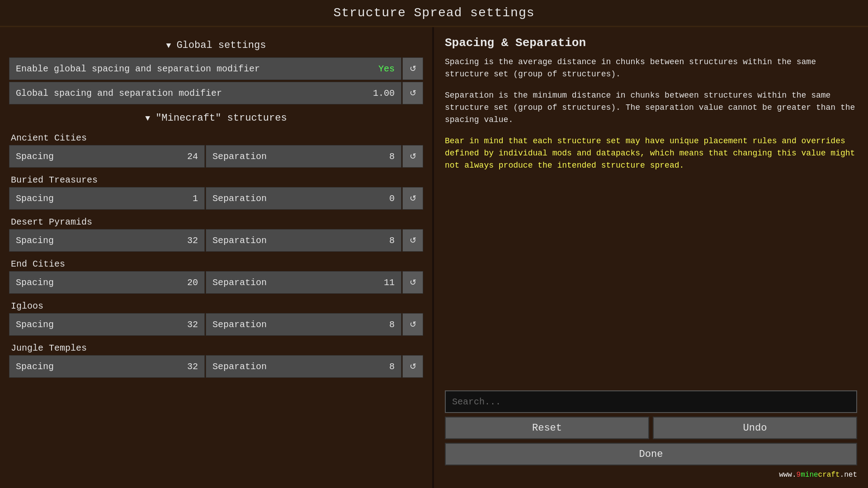 The height and width of the screenshot is (488, 868). Describe the element at coordinates (384, 93) in the screenshot. I see `global-modifier-value: 1.00` at that location.